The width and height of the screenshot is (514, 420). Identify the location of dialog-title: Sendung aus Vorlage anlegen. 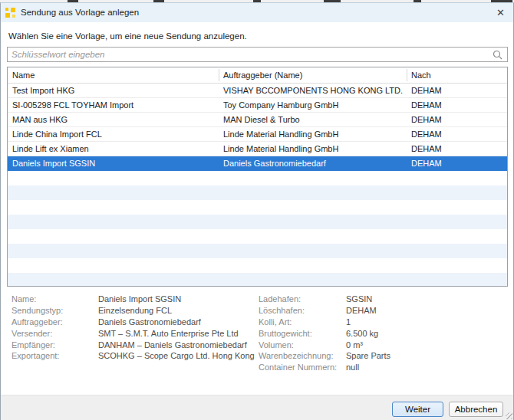
(80, 12).